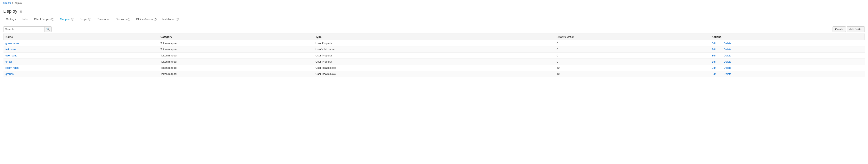  I want to click on tab-sessions-help-icon: ?, so click(129, 19).